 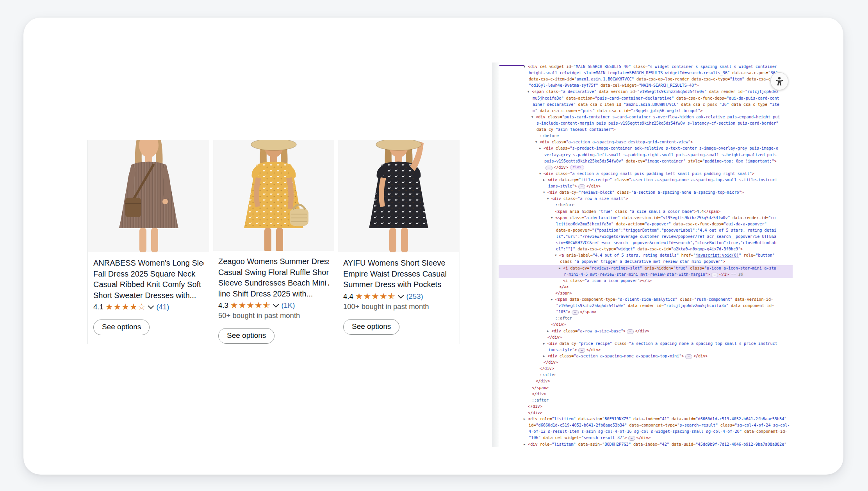 What do you see at coordinates (646, 155) in the screenshot?
I see `dom-tree-line: verlay-grey s-padding-left-small s-paddi…` at bounding box center [646, 155].